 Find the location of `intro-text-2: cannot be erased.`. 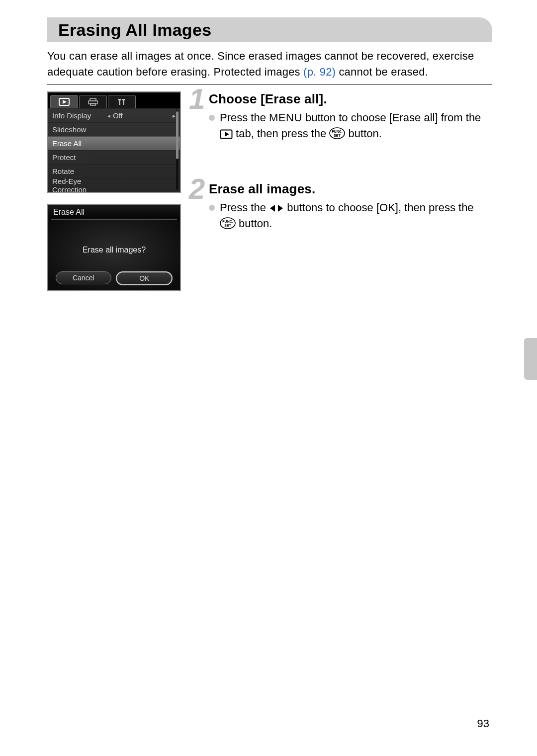

intro-text-2: cannot be erased. is located at coordinates (382, 72).